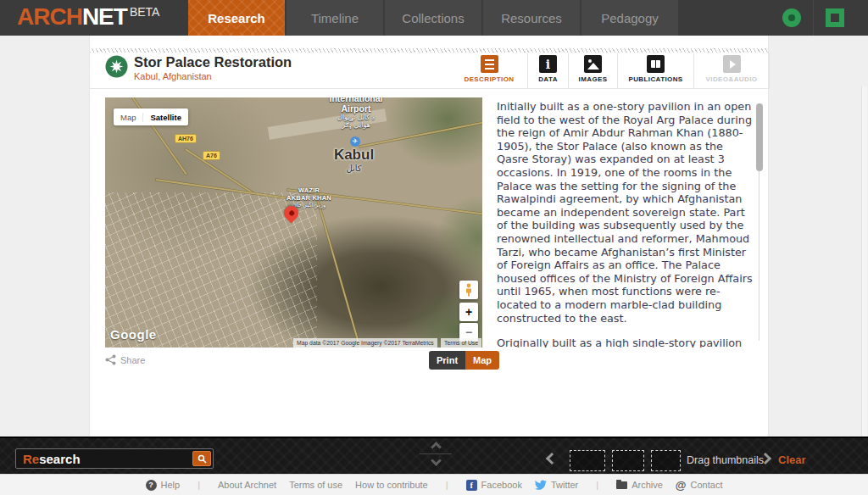 This screenshot has height=495, width=868. What do you see at coordinates (469, 290) in the screenshot?
I see `street-view-pegman` at bounding box center [469, 290].